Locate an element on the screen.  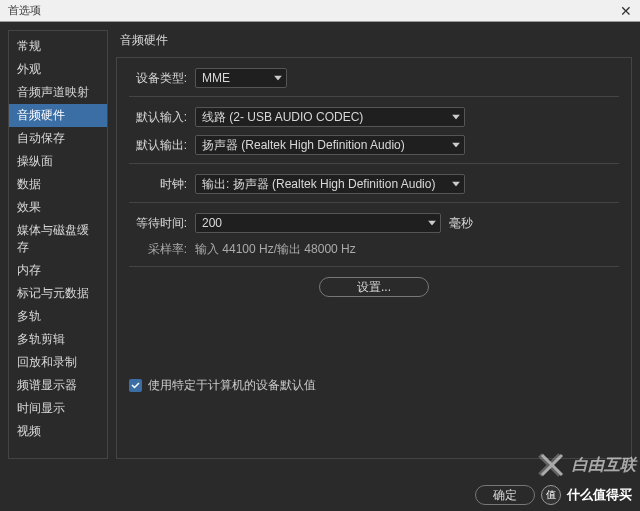
sidebar-item: 常规 is located at coordinates (58, 46).